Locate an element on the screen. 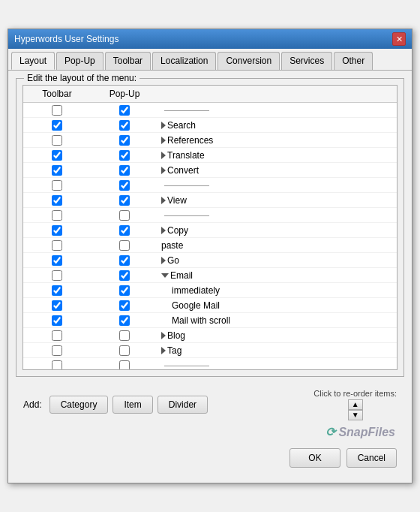 Image resolution: width=420 pixels, height=512 pixels. tab-bar: Layout Pop-Up Toolbar Localization Conve… is located at coordinates (210, 60).